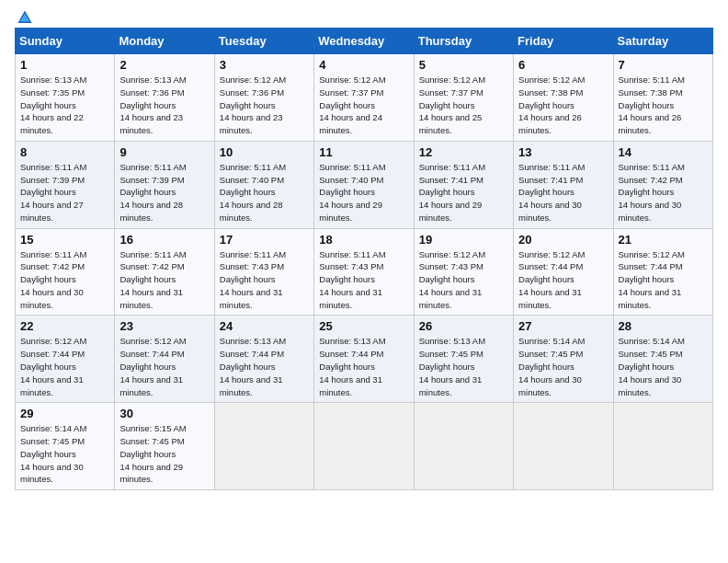 This screenshot has height=563, width=728. Describe the element at coordinates (364, 153) in the screenshot. I see `day-number: 11` at that location.